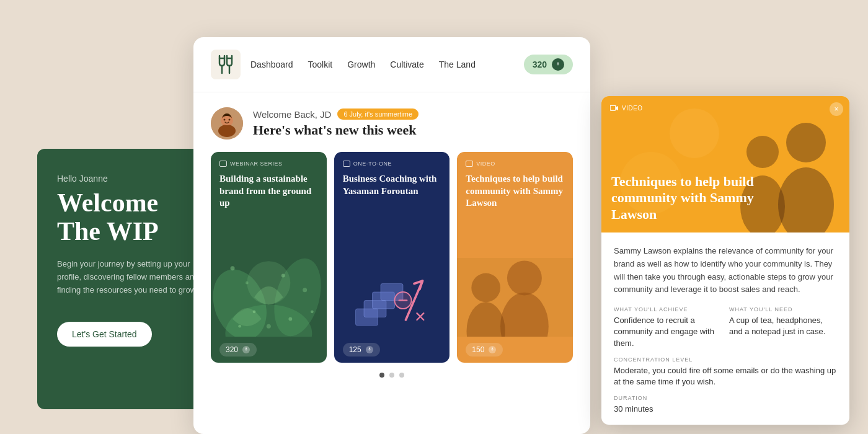  What do you see at coordinates (515, 212) in the screenshot?
I see `video-card-title: Techniques to help build community with …` at bounding box center [515, 212].